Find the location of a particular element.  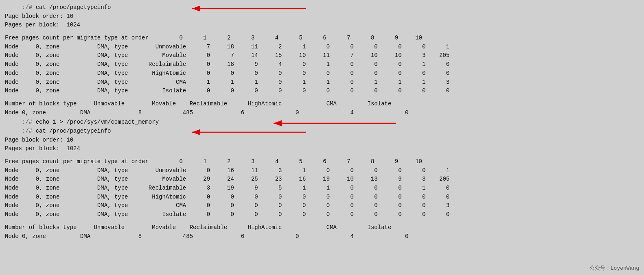

section1-row-3: Node 0, zone DMA, type HighAtomic 0 0 0 … is located at coordinates (322, 74).